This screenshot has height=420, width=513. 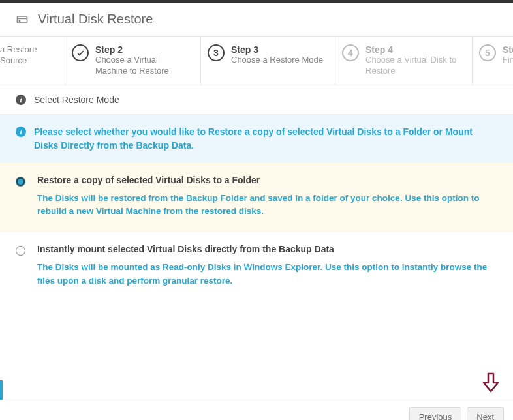 I want to click on option-mount-disks-radio, so click(x=21, y=250).